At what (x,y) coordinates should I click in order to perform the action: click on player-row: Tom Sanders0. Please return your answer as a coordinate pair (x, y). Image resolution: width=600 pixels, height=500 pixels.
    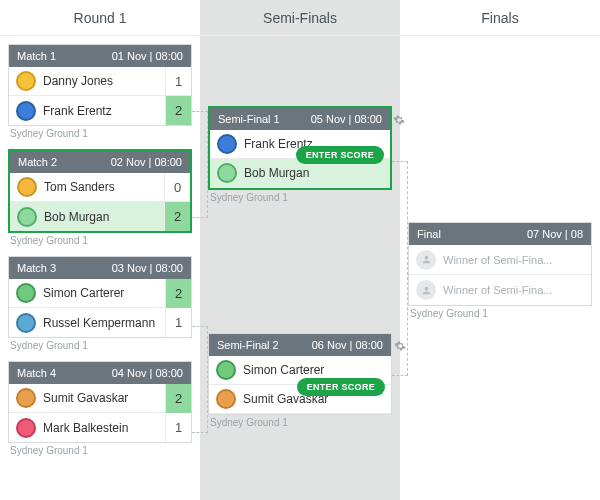
    Looking at the image, I should click on (100, 188).